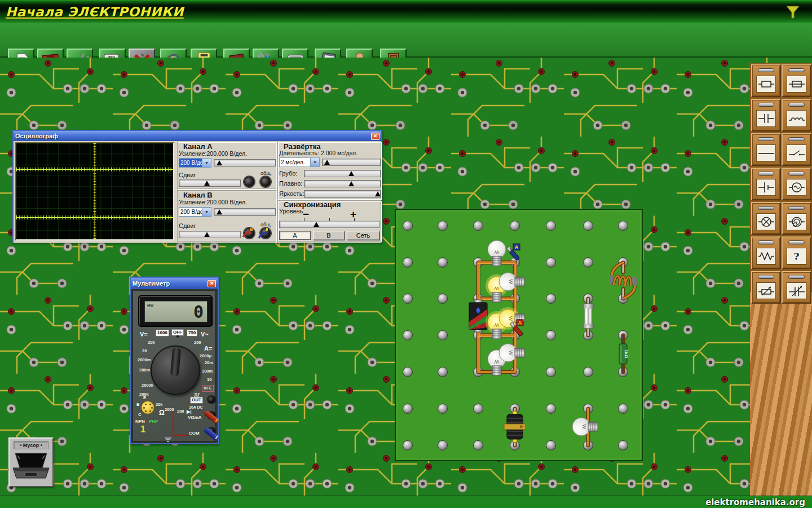 The width and height of the screenshot is (812, 508). What do you see at coordinates (180, 411) in the screenshot?
I see `range-ohm-200: 200` at bounding box center [180, 411].